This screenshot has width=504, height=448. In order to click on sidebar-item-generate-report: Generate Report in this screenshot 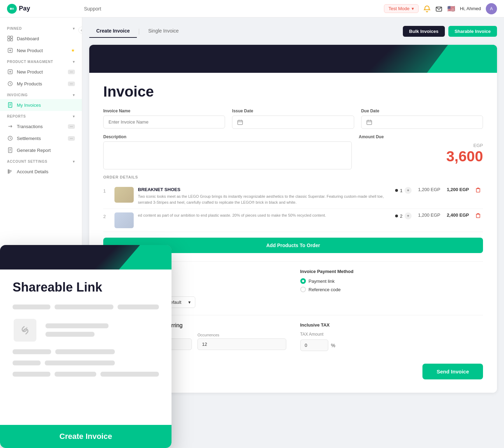, I will do `click(41, 150)`.